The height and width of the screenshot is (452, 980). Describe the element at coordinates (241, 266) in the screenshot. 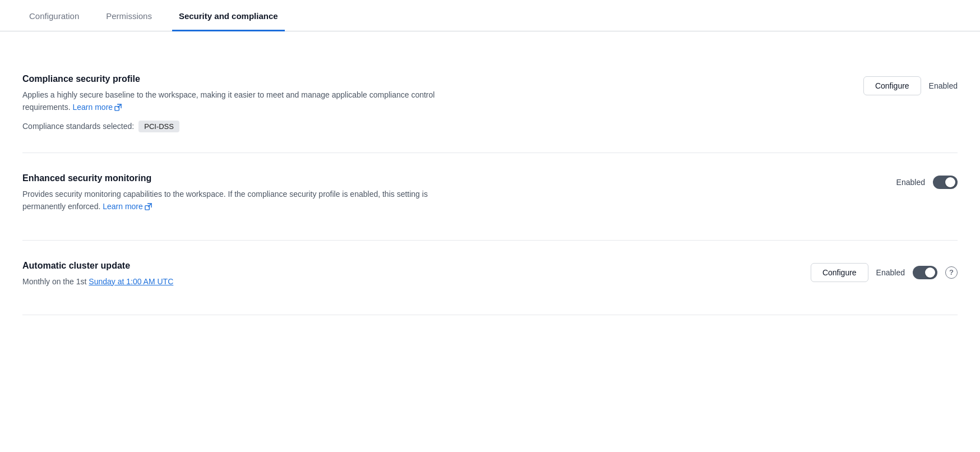

I see `cluster-update-title: Automatic cluster update` at that location.